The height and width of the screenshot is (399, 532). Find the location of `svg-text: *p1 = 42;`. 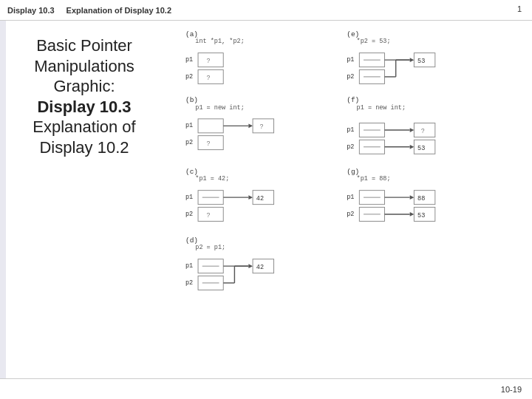

svg-text: *p1 = 42; is located at coordinates (212, 179).